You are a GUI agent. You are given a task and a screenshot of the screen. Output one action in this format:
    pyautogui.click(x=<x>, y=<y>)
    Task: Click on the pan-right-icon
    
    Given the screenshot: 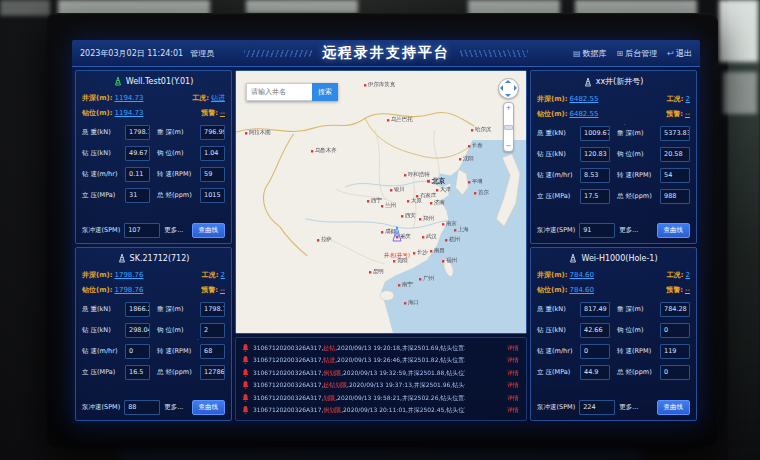 What is the action you would take?
    pyautogui.click(x=516, y=88)
    